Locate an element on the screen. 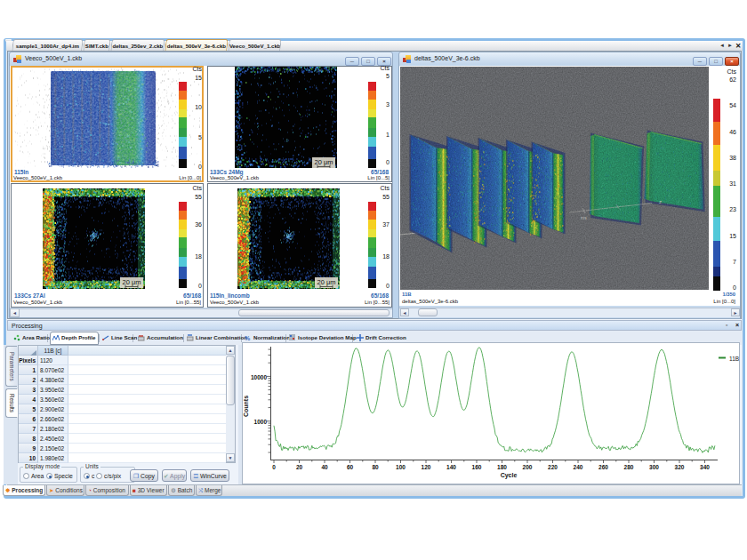 This screenshot has width=747, height=560. svg-text: 320 is located at coordinates (679, 468).